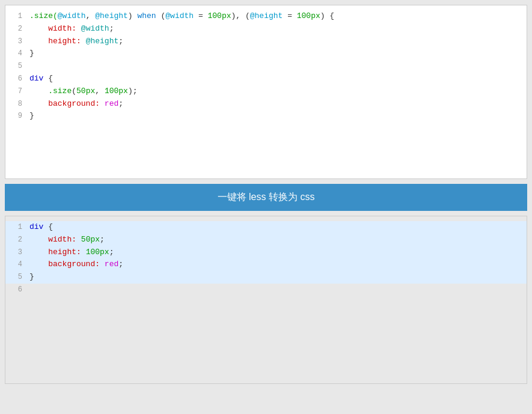 The width and height of the screenshot is (532, 414). What do you see at coordinates (15, 105) in the screenshot?
I see `line-number: 8` at bounding box center [15, 105].